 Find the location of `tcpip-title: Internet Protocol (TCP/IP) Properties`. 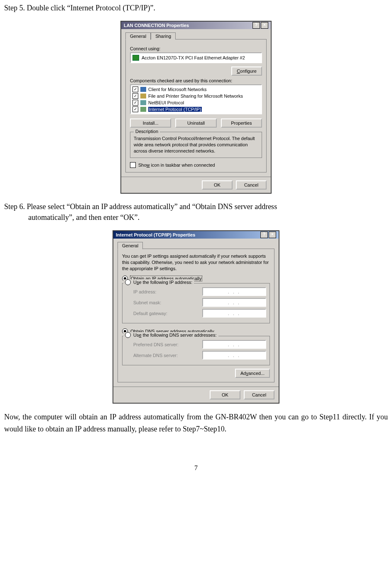

tcpip-title: Internet Protocol (TCP/IP) Properties is located at coordinates (155, 235).